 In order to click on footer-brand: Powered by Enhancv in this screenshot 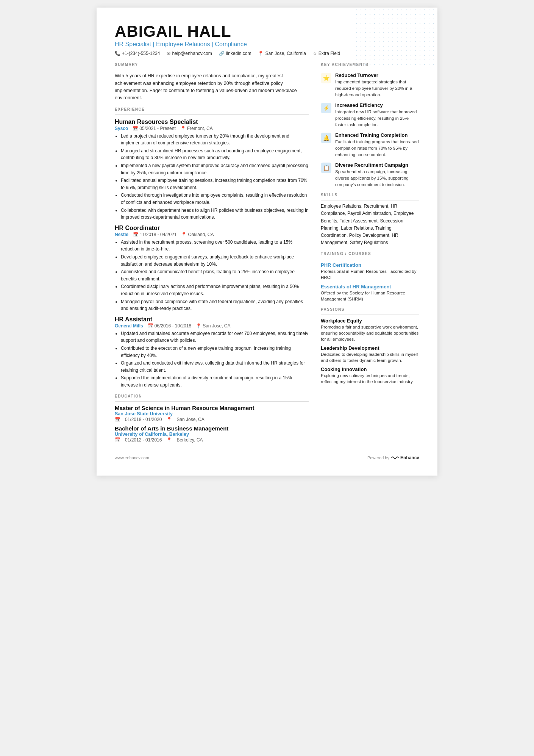, I will do `click(393, 458)`.